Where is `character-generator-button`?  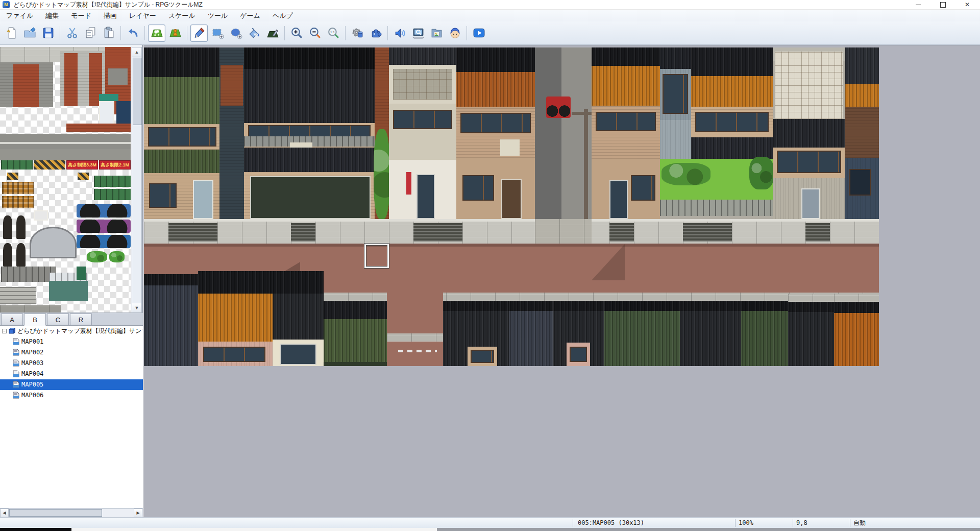
character-generator-button is located at coordinates (455, 33).